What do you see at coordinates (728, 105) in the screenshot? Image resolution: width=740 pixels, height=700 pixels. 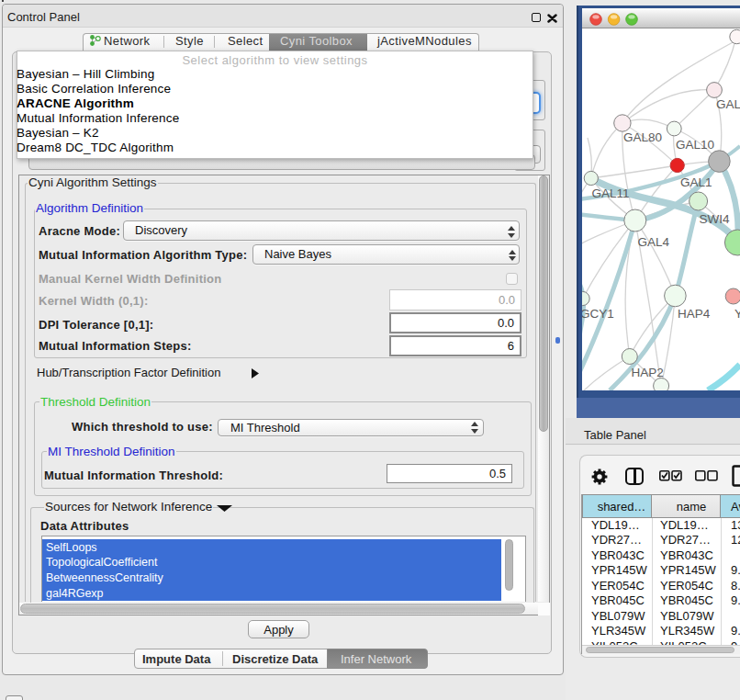 I see `svg-text: GAL8` at bounding box center [728, 105].